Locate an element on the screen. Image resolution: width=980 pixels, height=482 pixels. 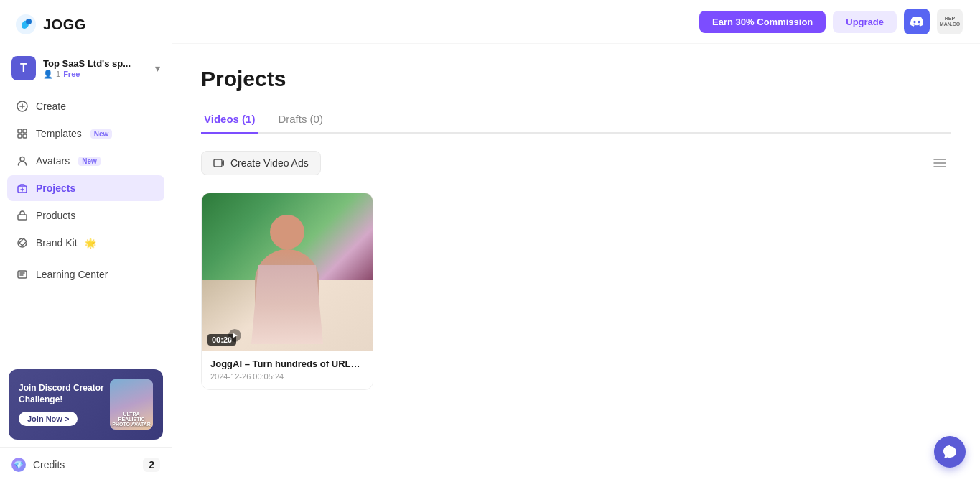
sidebar-item-brand-kit-label: Brand Kit is located at coordinates (57, 243).